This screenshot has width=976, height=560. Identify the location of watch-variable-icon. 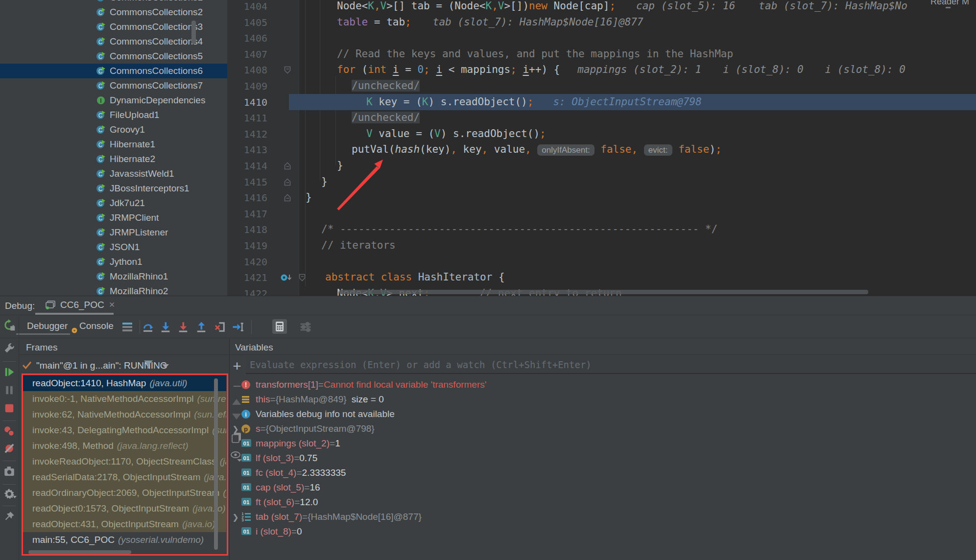
(246, 399).